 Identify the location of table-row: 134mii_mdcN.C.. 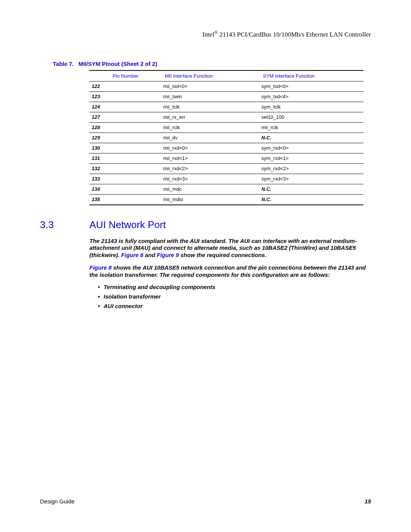
(226, 189).